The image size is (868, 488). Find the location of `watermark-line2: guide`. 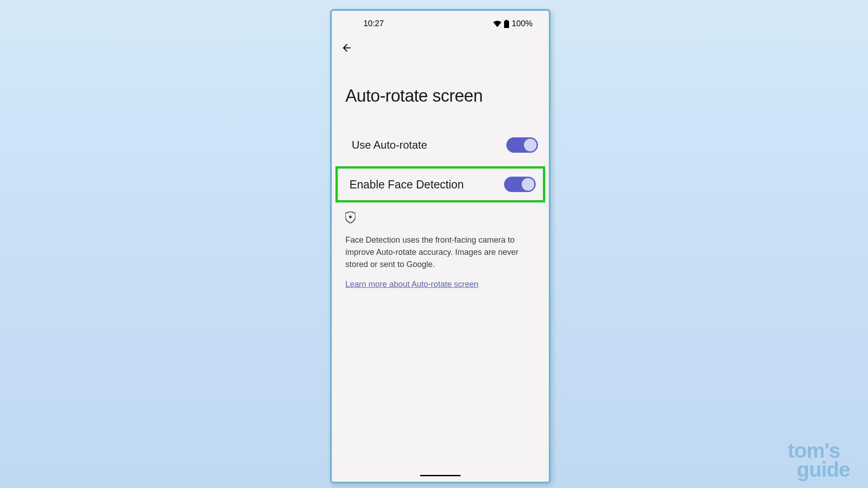

watermark-line2: guide is located at coordinates (823, 470).